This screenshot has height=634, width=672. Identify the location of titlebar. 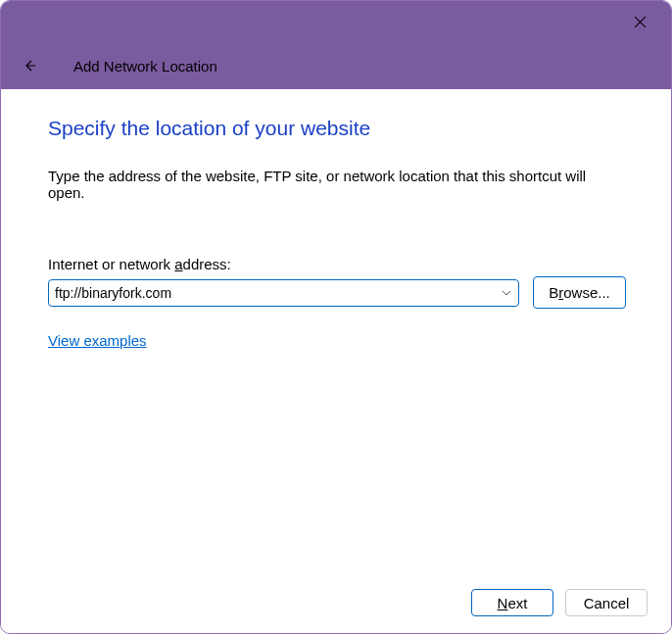
(336, 22).